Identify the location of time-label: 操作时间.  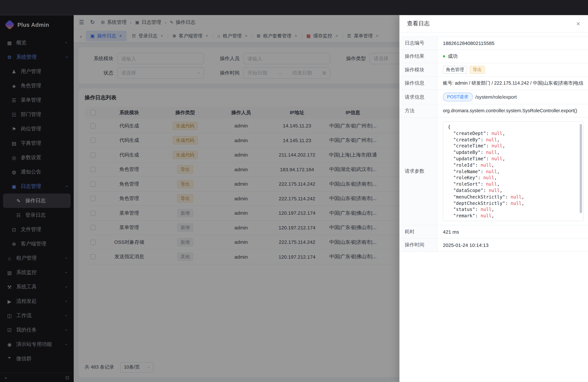
(419, 245).